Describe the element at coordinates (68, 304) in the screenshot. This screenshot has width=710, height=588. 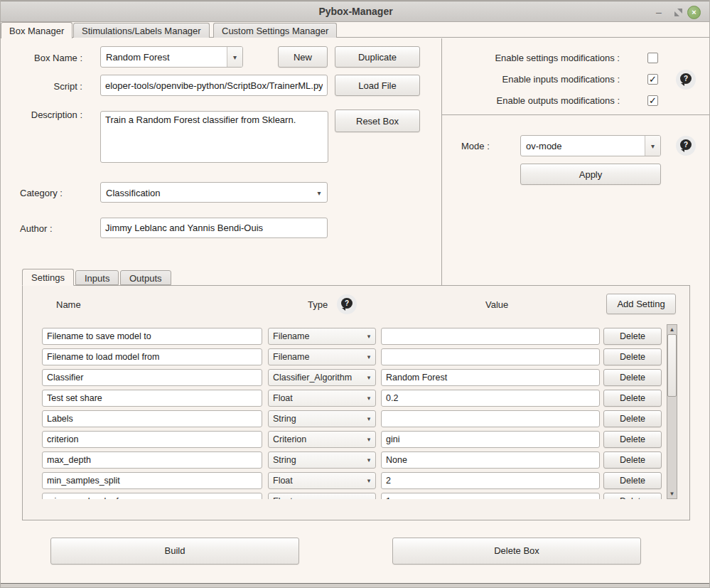
I see `column-header-name: Name` at that location.